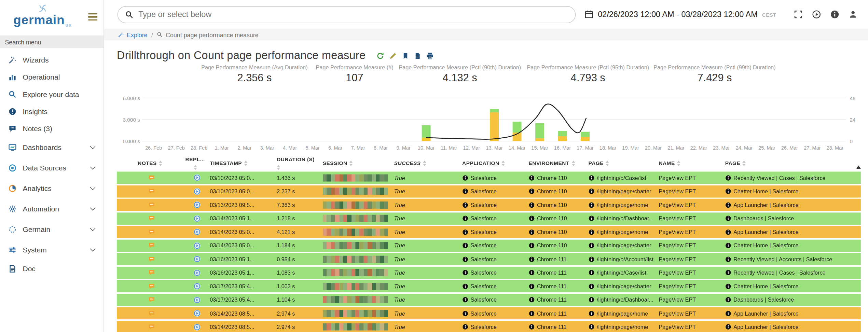  I want to click on user-icon, so click(853, 14).